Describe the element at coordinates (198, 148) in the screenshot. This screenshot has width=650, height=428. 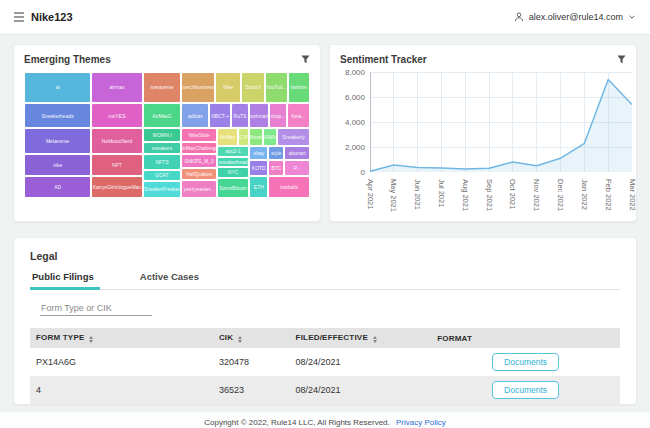
I see `treemap-tile: AirMaxChallenge` at that location.